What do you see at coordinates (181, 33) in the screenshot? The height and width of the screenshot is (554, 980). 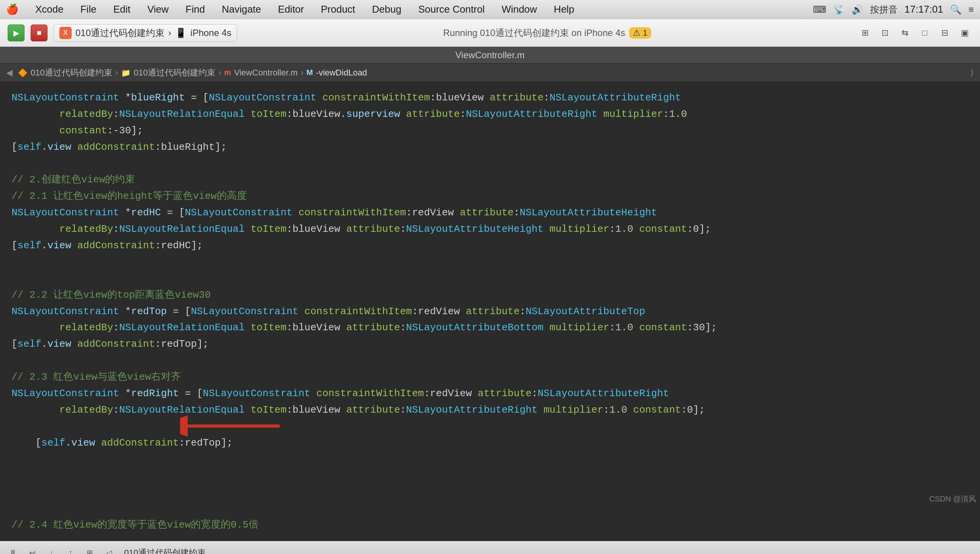 I see `device-icon: 📱` at bounding box center [181, 33].